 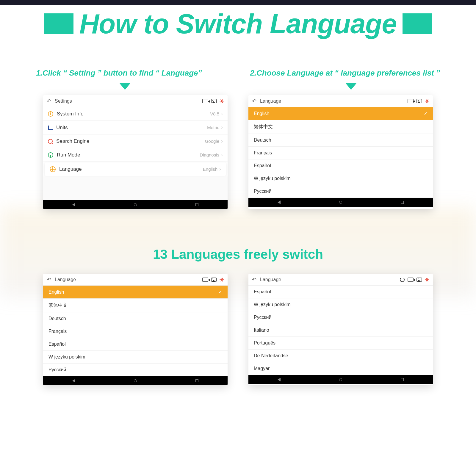 What do you see at coordinates (51, 114) in the screenshot?
I see `info-icon: i` at bounding box center [51, 114].